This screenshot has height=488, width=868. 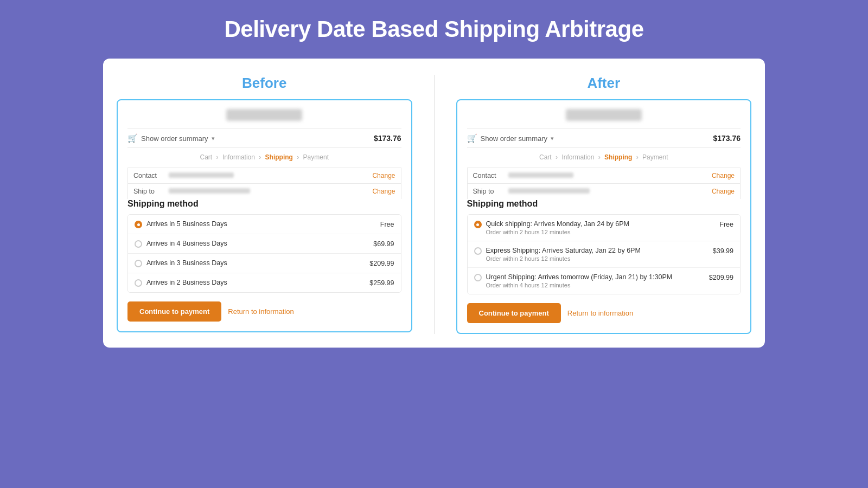 I want to click on before-option-1-name: Arrives in 4 Business Days, so click(x=187, y=243).